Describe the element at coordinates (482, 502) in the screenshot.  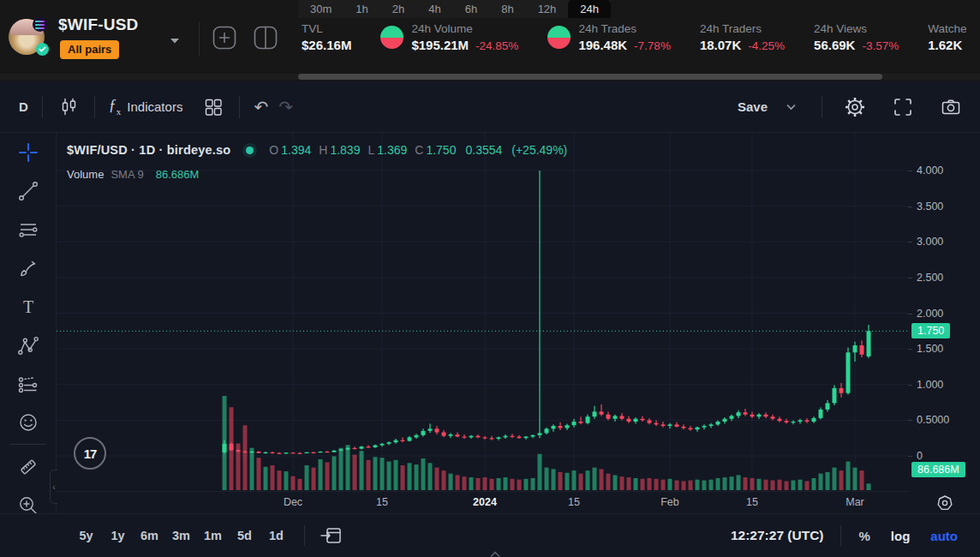
I see `time-axis: Dec15202415Feb15Mar` at that location.